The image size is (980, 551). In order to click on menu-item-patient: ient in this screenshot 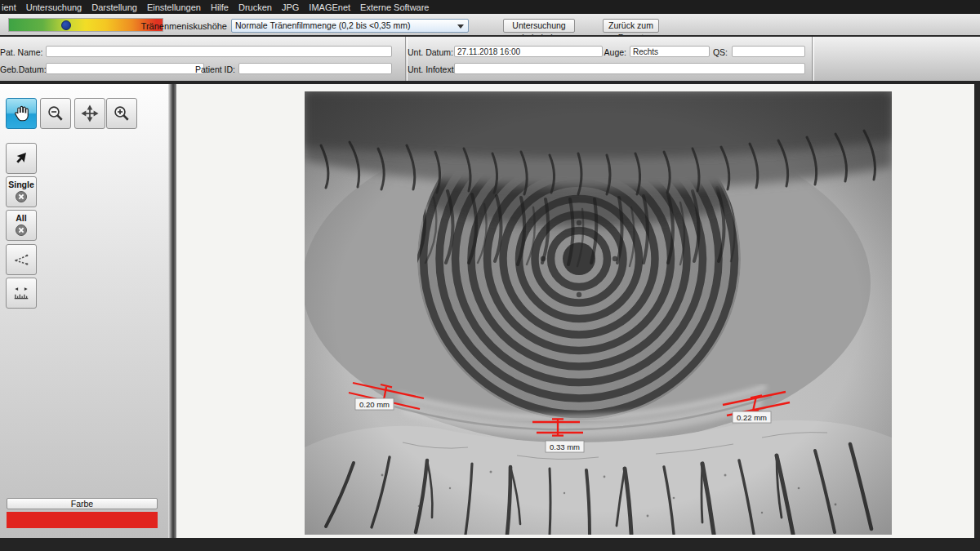, I will do `click(9, 7)`.